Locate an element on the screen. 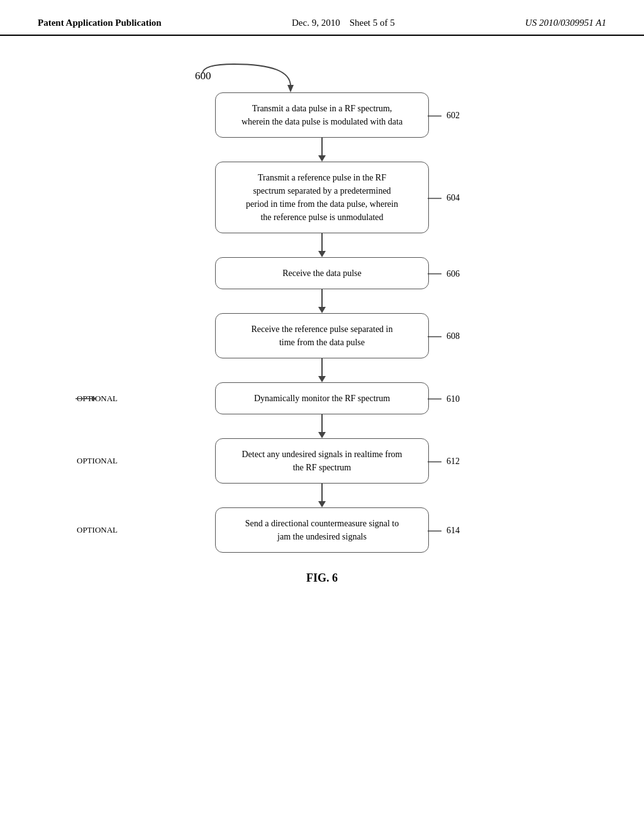  figure-label: FIG. 6 is located at coordinates (322, 578).